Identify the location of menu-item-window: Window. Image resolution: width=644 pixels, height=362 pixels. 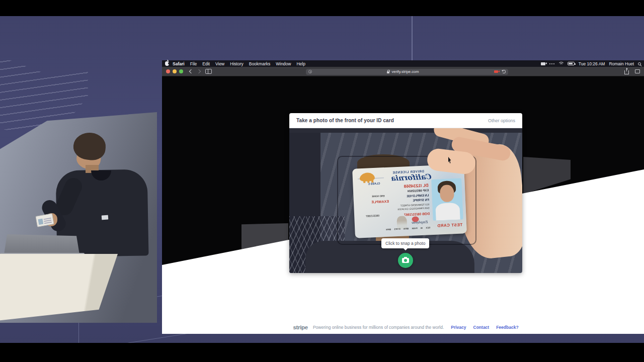
(283, 64).